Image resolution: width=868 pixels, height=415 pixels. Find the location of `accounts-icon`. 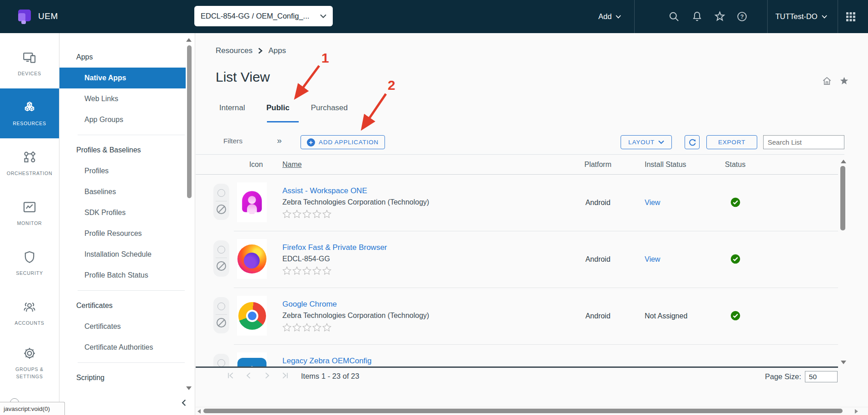

accounts-icon is located at coordinates (30, 307).